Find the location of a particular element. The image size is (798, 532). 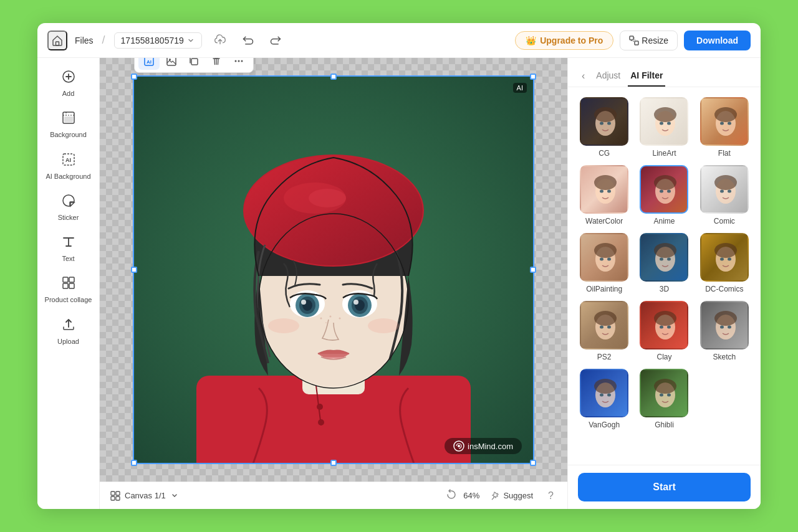

sidebar-item-upload: Upload is located at coordinates (69, 331).